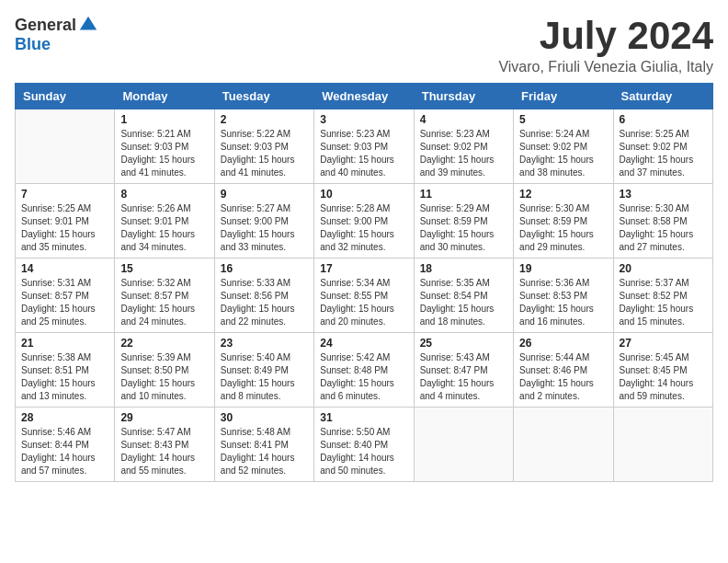  What do you see at coordinates (265, 269) in the screenshot?
I see `day-number: 16` at bounding box center [265, 269].